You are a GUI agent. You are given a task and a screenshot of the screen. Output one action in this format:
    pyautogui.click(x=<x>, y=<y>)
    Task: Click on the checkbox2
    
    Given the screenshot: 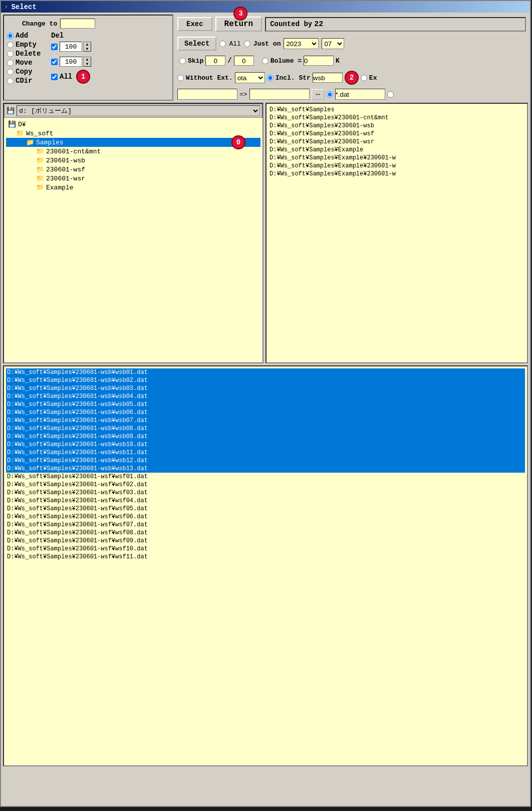 What is the action you would take?
    pyautogui.click(x=54, y=62)
    